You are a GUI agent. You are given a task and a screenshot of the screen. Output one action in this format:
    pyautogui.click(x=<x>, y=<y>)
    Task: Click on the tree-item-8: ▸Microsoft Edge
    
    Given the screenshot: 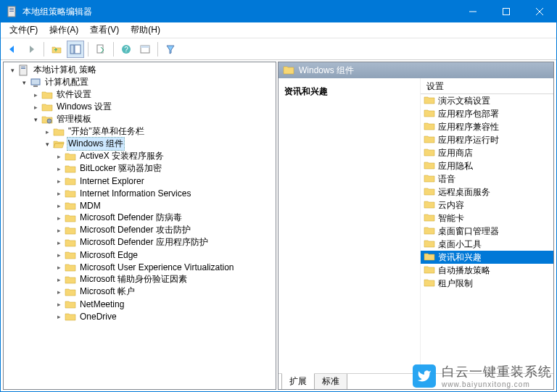 What is the action you would take?
    pyautogui.click(x=139, y=255)
    